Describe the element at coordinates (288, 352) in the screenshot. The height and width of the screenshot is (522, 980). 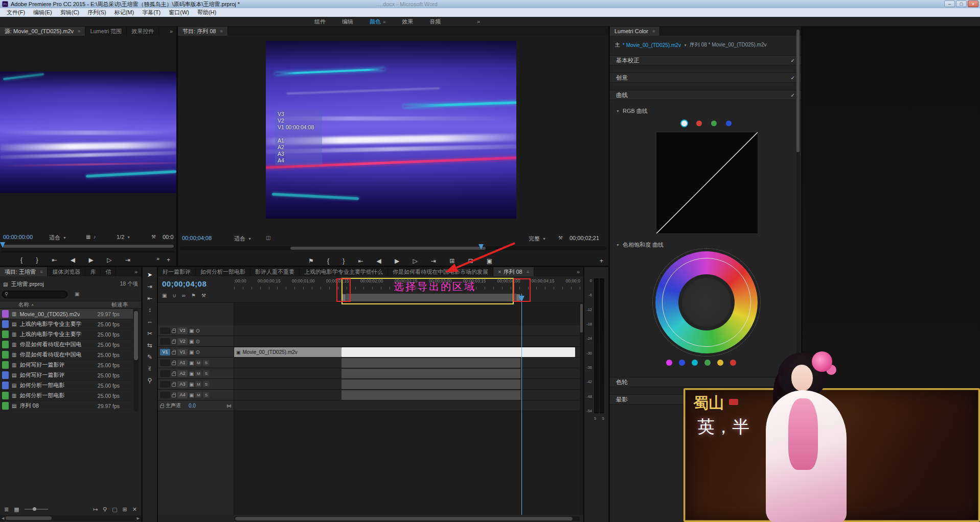
I see `video-clip-head: ▣ Movie_00_(TD025).m2v` at that location.